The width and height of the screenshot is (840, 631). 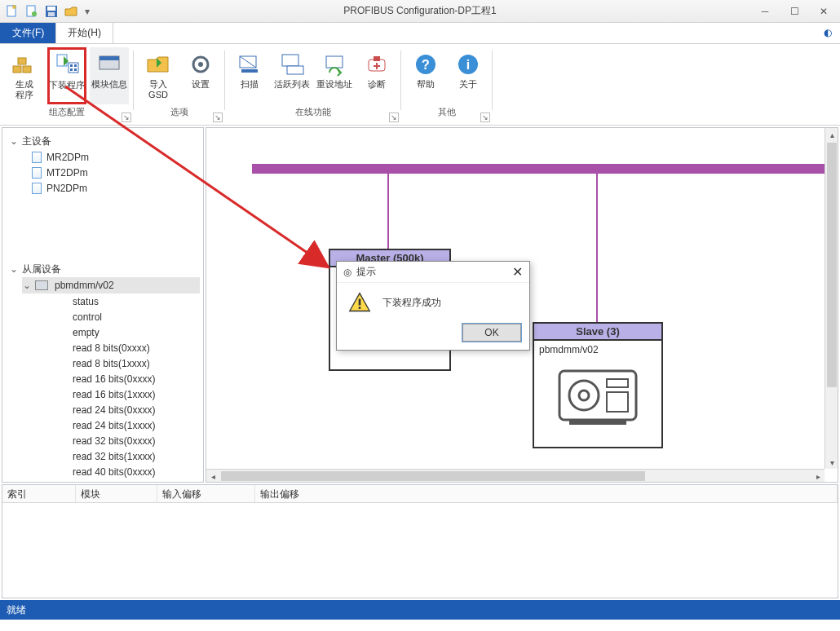 What do you see at coordinates (828, 33) in the screenshot?
I see `ribbon-help-icon: ◐` at bounding box center [828, 33].